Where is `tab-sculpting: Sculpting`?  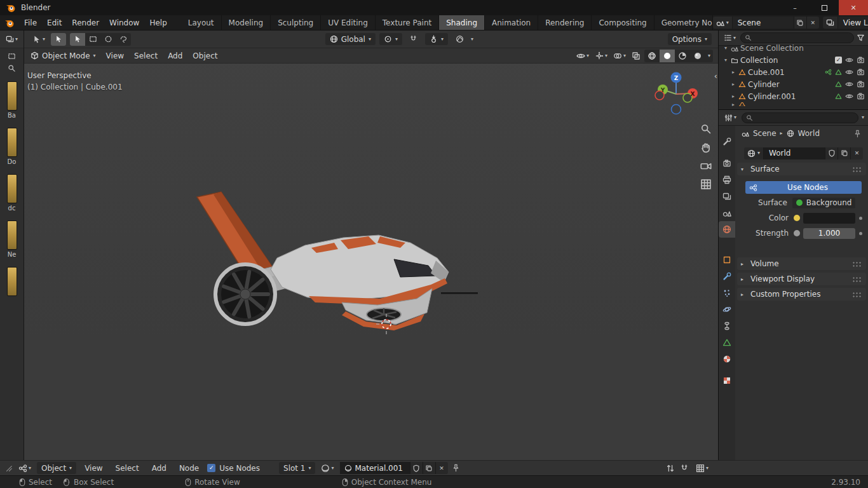 tab-sculpting: Sculpting is located at coordinates (296, 23).